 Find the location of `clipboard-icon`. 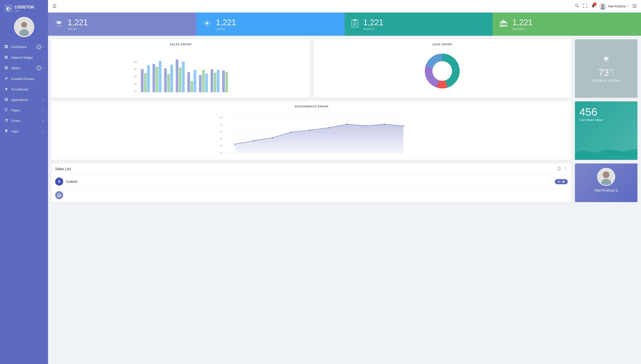

clipboard-icon is located at coordinates (355, 24).